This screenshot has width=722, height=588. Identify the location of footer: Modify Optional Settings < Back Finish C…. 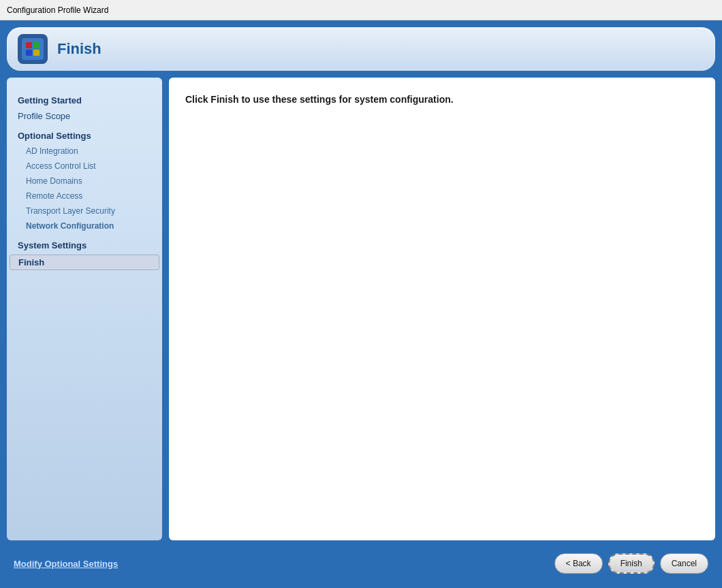
(361, 564).